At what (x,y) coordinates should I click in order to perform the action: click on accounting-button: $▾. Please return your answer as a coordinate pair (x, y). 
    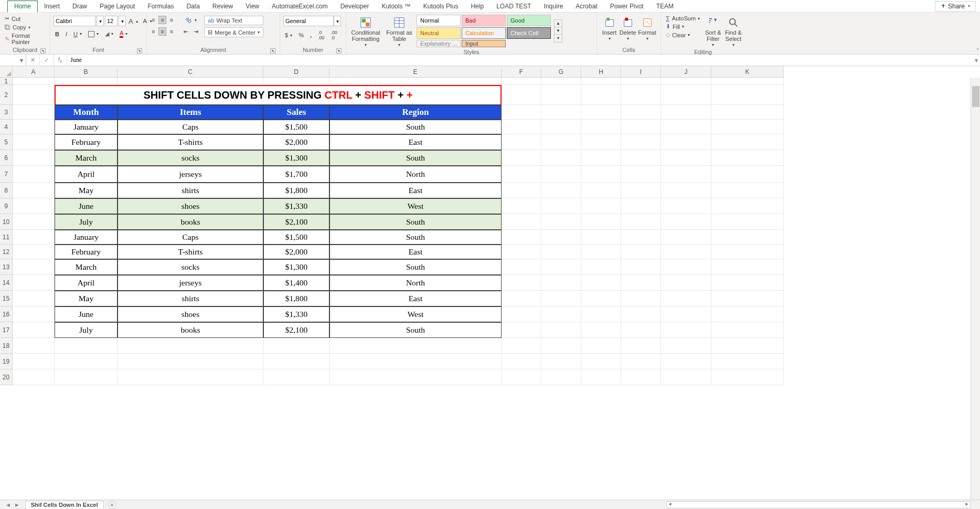
    Looking at the image, I should click on (289, 35).